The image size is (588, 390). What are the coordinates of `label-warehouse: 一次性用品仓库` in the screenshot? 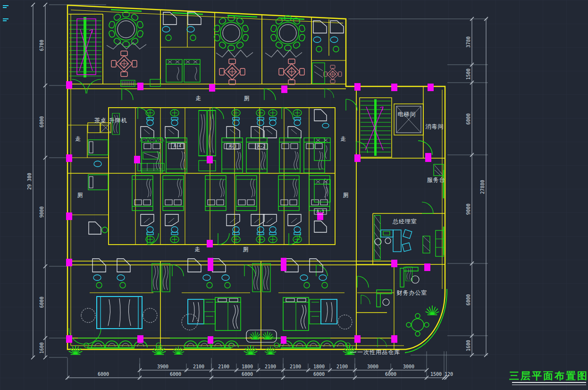 It's located at (378, 352).